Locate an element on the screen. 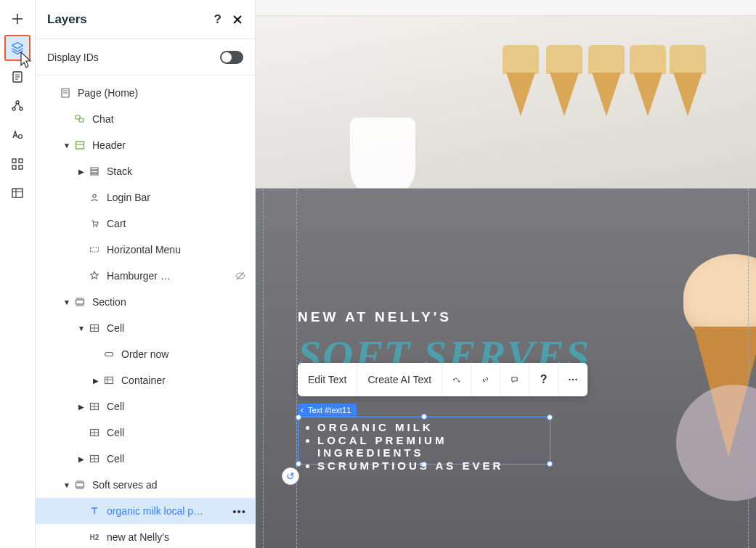 The width and height of the screenshot is (756, 548). link-icon is located at coordinates (486, 380).